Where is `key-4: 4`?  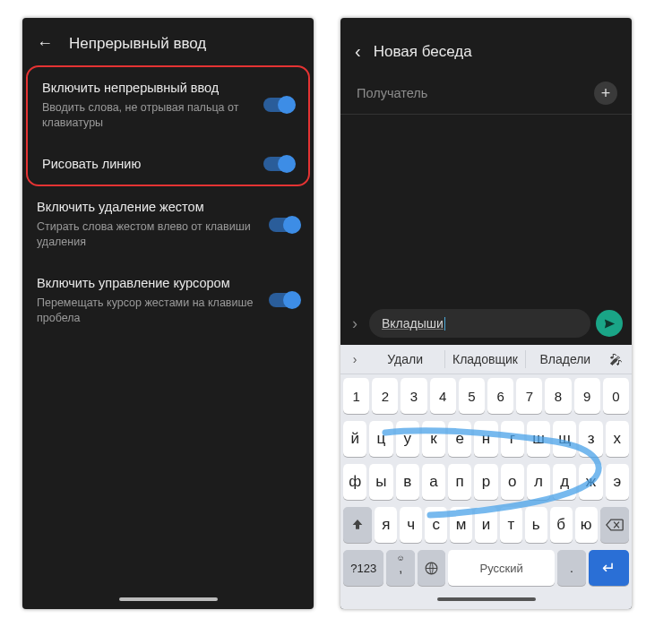 key-4: 4 is located at coordinates (443, 396).